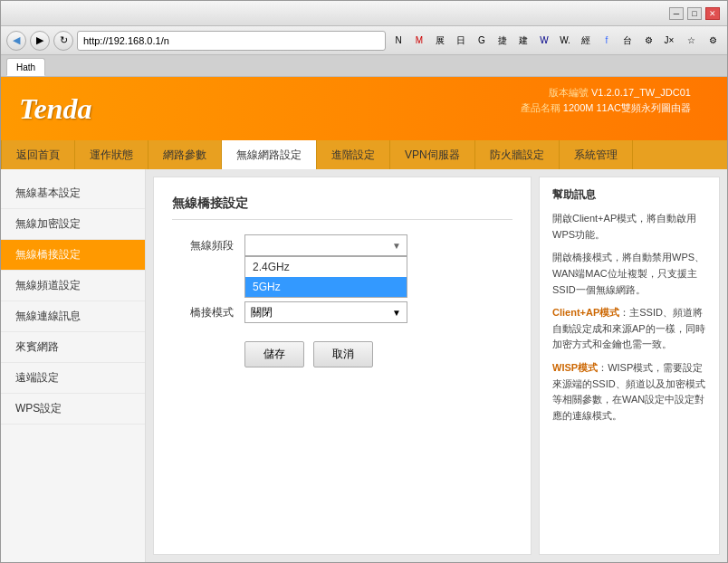 The height and width of the screenshot is (563, 728). Describe the element at coordinates (343, 355) in the screenshot. I see `cancel-button: 取消` at that location.